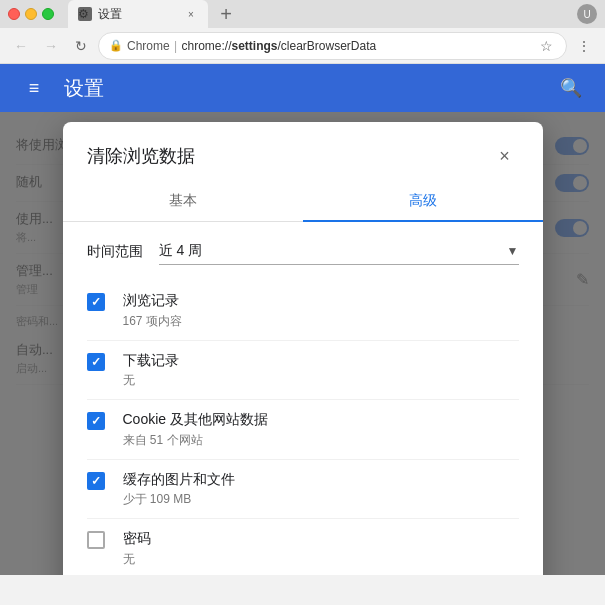 This screenshot has height=605, width=605. Describe the element at coordinates (321, 361) in the screenshot. I see `checkbox-label-1: 下载记录` at that location.